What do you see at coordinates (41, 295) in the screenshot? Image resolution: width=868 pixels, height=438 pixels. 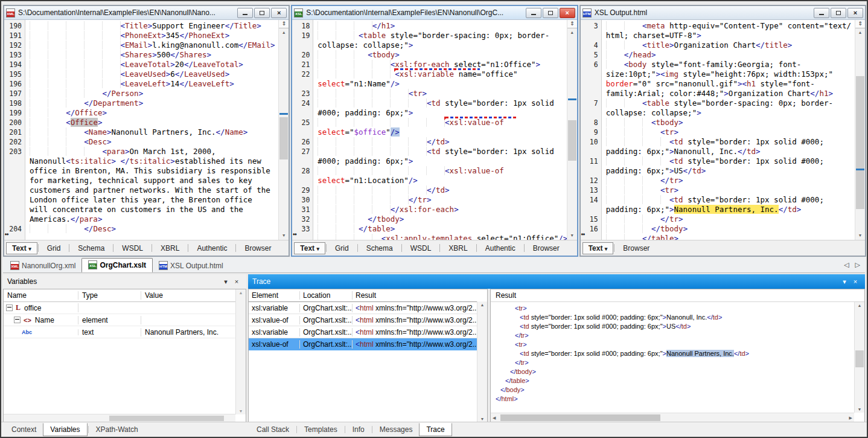 I see `column-header: Name` at bounding box center [41, 295].